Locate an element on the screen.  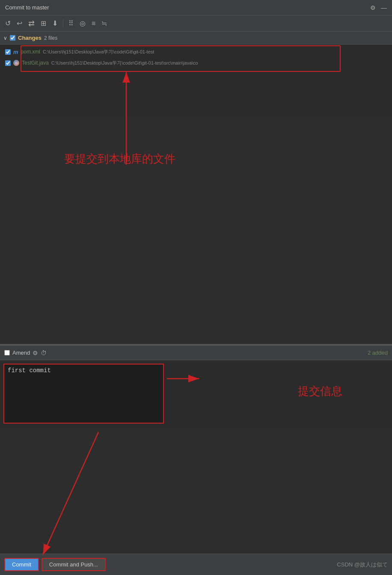
commit-message-area: first commit 提交信息 is located at coordinates (196, 394).